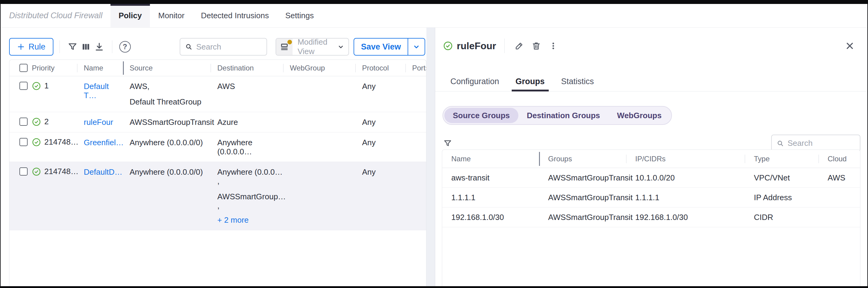 The height and width of the screenshot is (288, 868). What do you see at coordinates (235, 16) in the screenshot?
I see `tab-detected-intrusions: Detected Intrusions` at bounding box center [235, 16].